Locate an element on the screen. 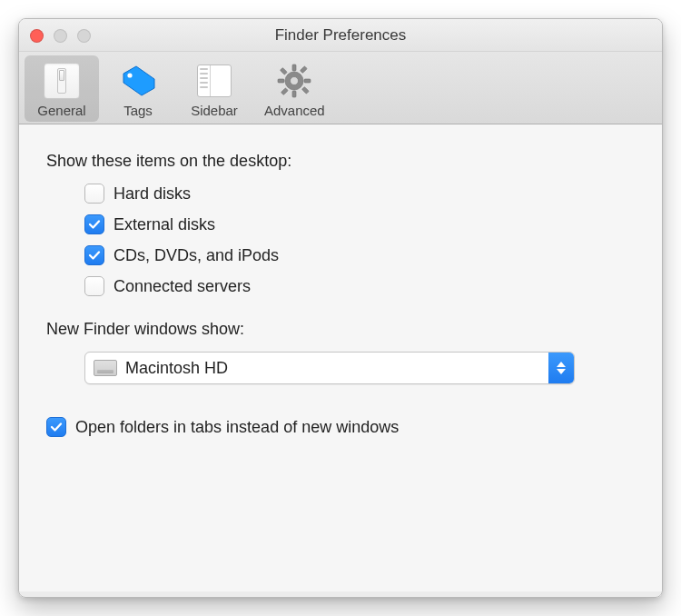 This screenshot has width=681, height=616. sidebar-icon is located at coordinates (214, 81).